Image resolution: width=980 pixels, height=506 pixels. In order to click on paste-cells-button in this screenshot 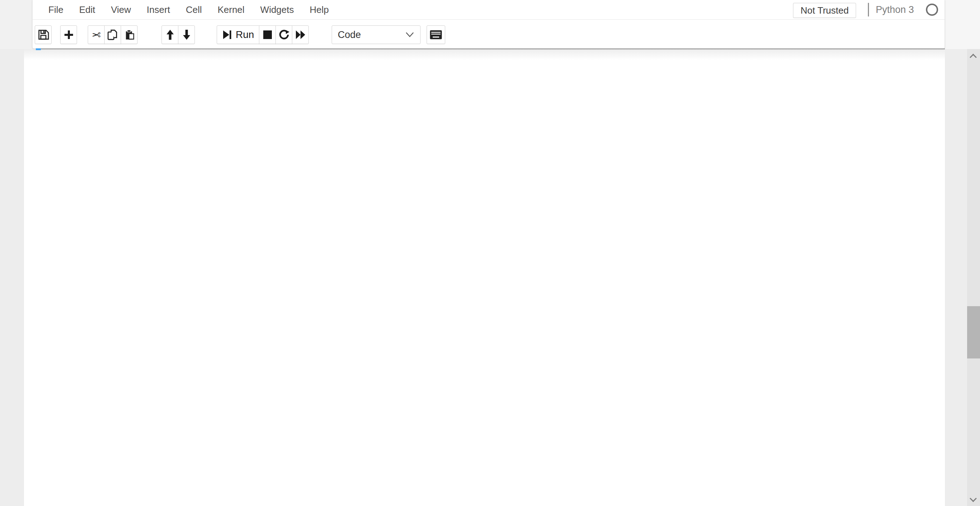, I will do `click(129, 35)`.